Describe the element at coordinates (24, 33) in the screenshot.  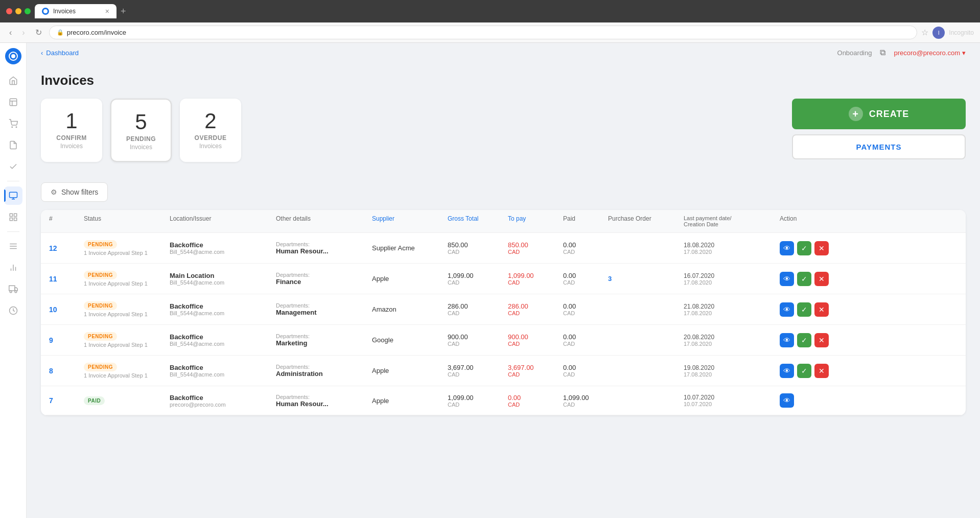
I see `forward-button: ›` at that location.